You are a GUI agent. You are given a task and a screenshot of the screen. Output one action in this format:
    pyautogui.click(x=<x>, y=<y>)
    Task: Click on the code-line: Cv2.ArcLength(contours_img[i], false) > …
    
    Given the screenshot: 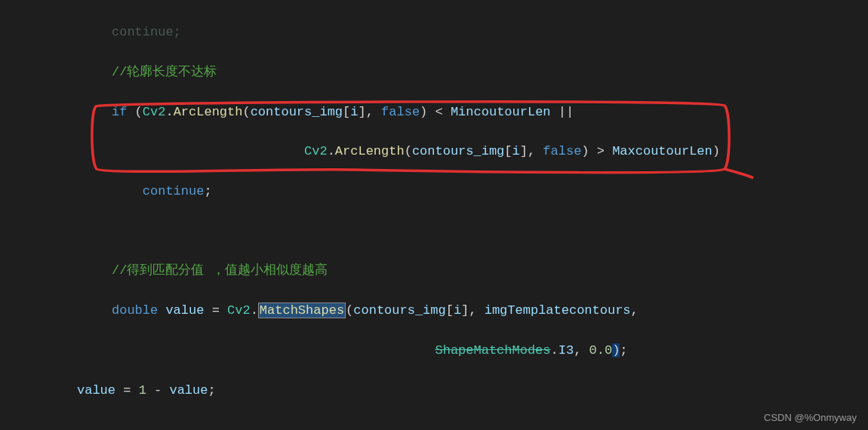 What is the action you would take?
    pyautogui.click(x=490, y=152)
    